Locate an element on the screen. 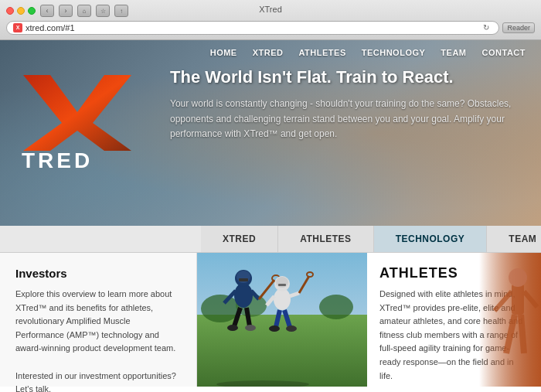 The image size is (541, 392). address-bar: X xtred.com/#1 ↻ is located at coordinates (253, 28).